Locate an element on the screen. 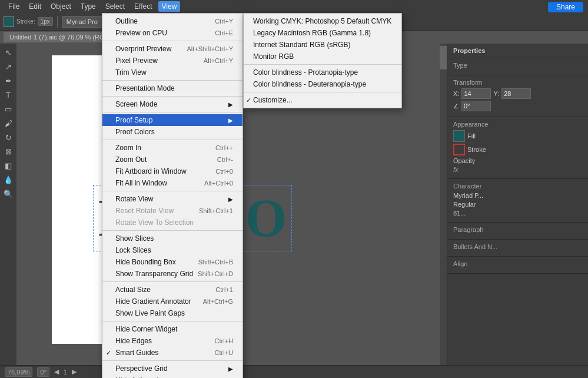 Image resolution: width=588 pixels, height=378 pixels. view-pixel-preview: Pixel Preview Alt+Ctrl+Y is located at coordinates (172, 61).